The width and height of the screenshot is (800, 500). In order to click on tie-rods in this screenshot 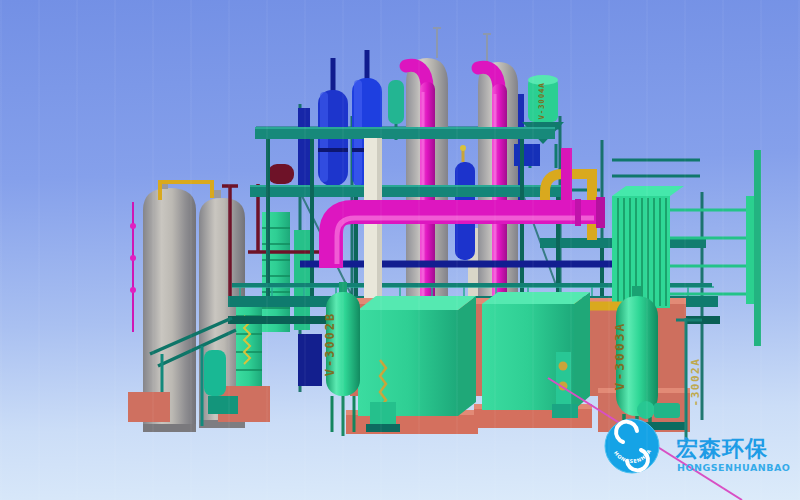, I will do `click(709, 252)`.